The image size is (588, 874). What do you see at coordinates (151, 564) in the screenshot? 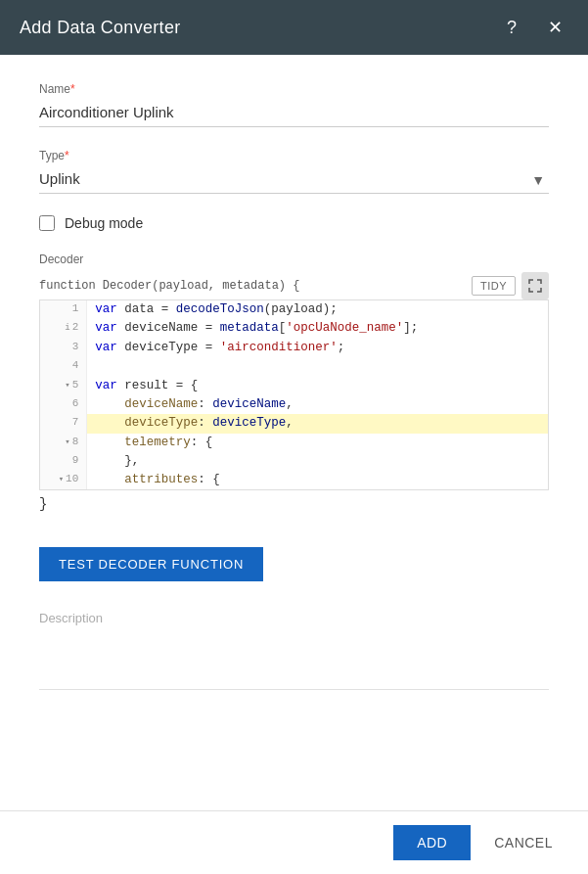
I see `test-decoder-button: TEST DECODER FUNCTION` at bounding box center [151, 564].